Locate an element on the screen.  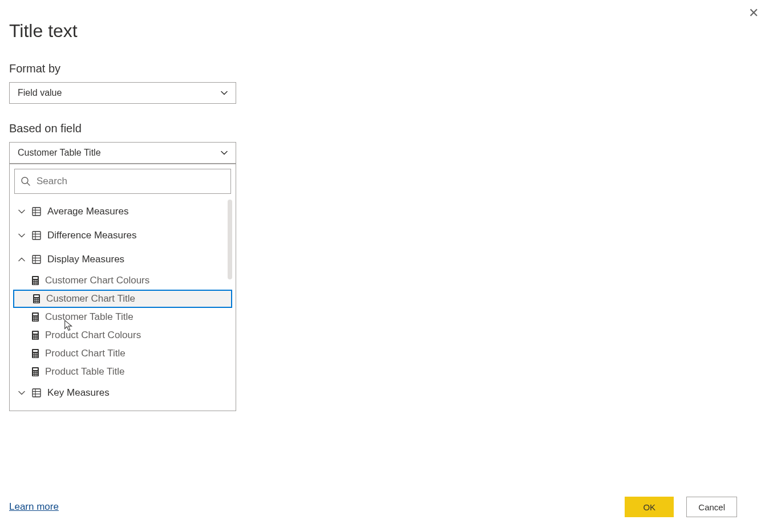
tree-group: Difference Measures is located at coordinates (123, 235).